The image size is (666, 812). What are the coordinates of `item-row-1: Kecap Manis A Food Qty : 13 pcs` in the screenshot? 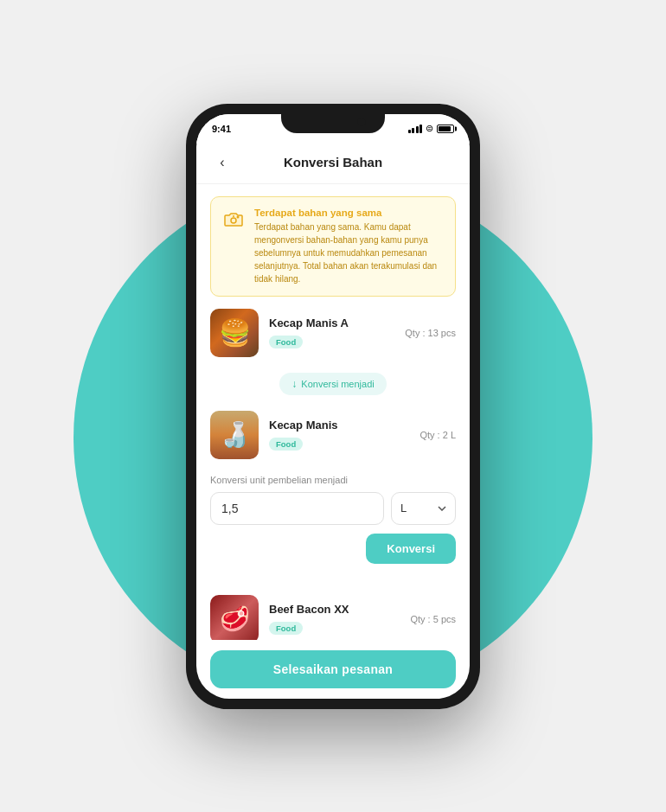 It's located at (333, 333).